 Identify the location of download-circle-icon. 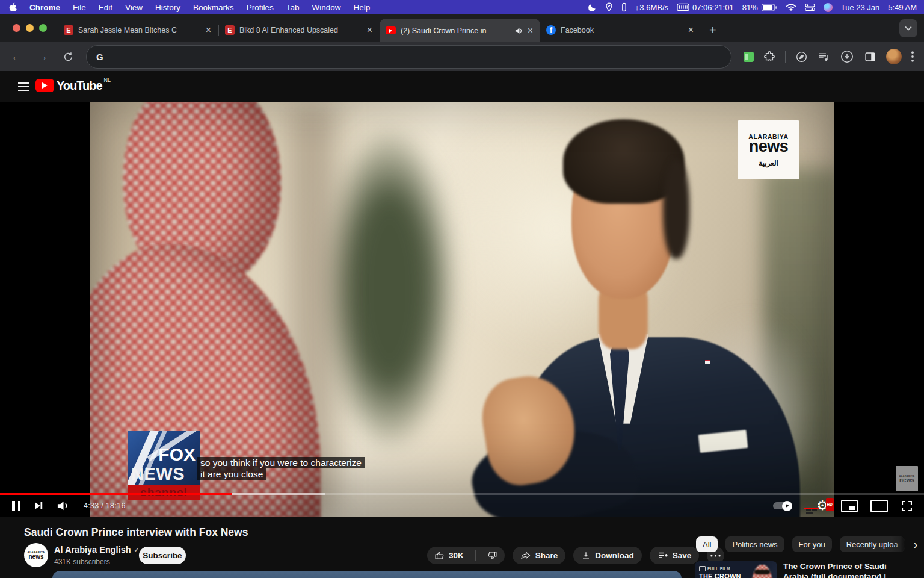
(847, 57).